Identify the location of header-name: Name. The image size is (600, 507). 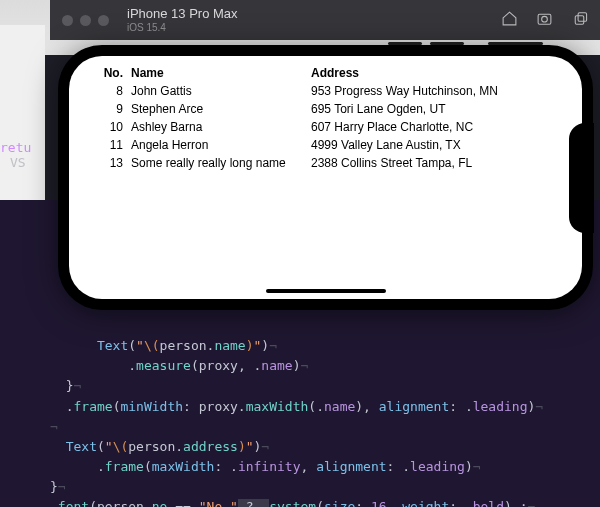
(221, 73).